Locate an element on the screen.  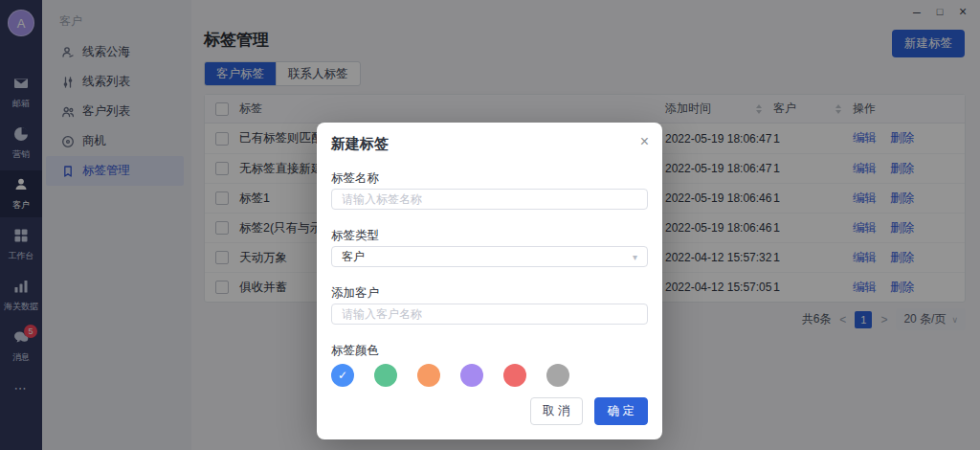
add-customer-label: 添加客户 is located at coordinates (490, 293).